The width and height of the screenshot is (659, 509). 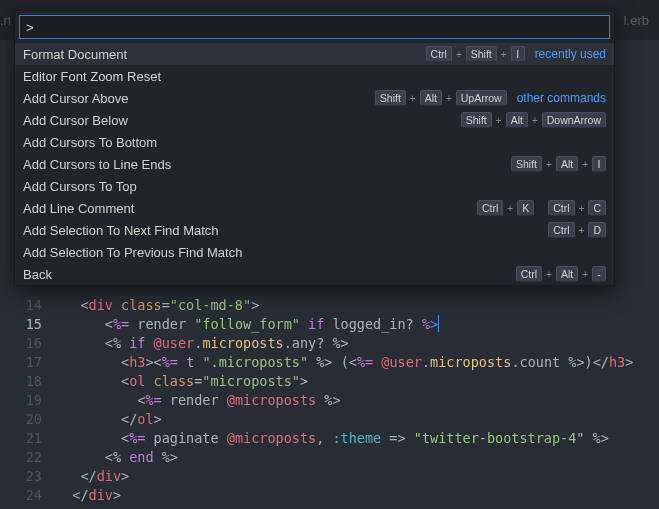 I want to click on palette-input-wrap, so click(x=314, y=27).